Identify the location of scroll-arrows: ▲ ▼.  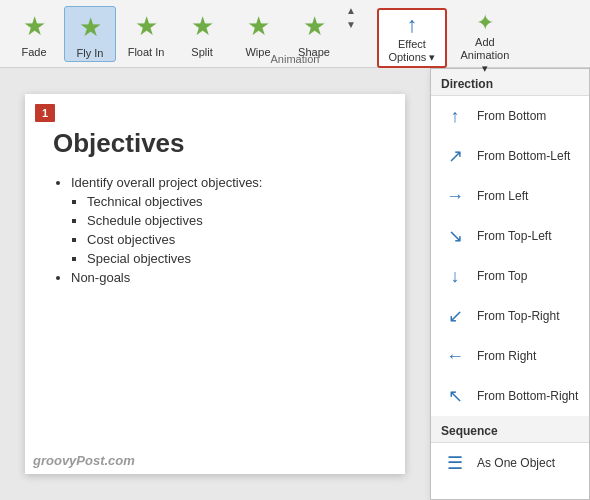
(351, 18).